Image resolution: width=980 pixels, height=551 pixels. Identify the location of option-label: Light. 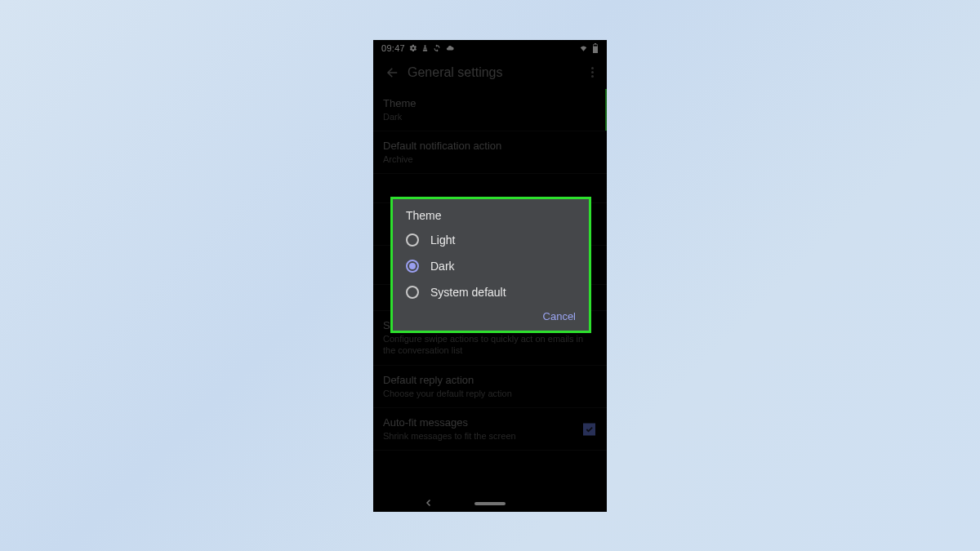
(443, 240).